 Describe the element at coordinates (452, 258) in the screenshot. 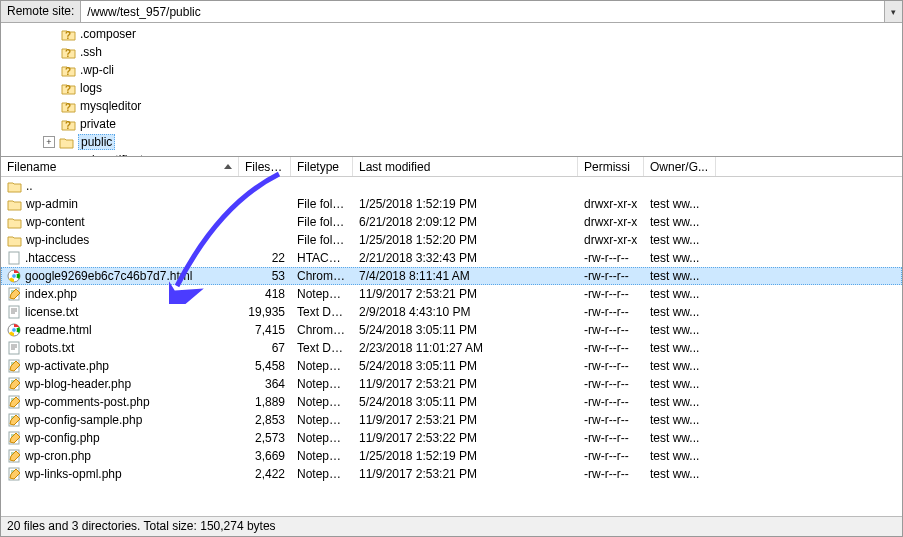

I see `file-row: .htaccess22HTACCE...2/21/2018 3:32:43 PM…` at that location.